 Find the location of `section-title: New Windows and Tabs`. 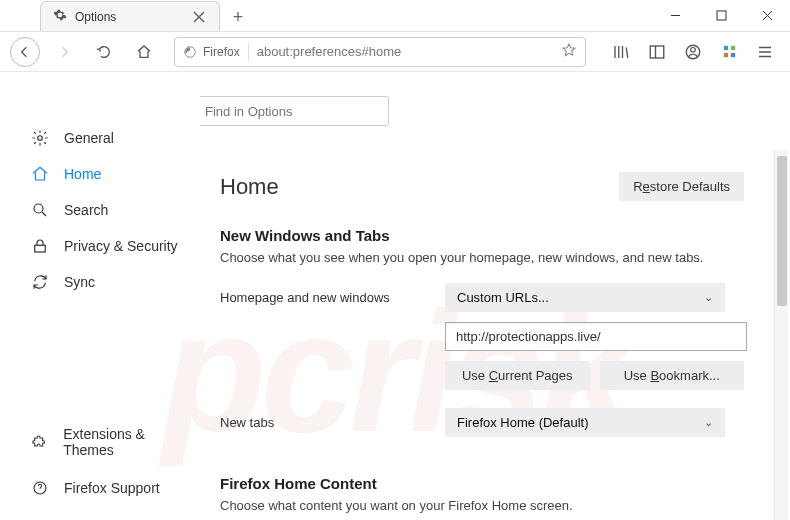

section-title: New Windows and Tabs is located at coordinates (482, 236).